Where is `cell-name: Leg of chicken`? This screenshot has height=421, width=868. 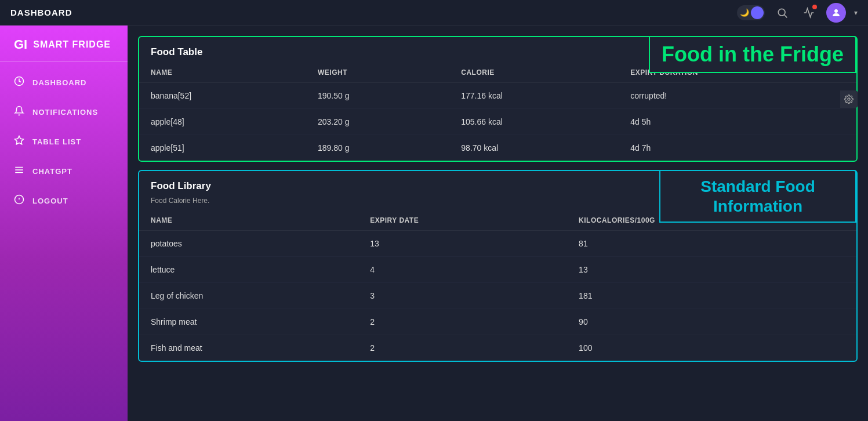 cell-name: Leg of chicken is located at coordinates (249, 296).